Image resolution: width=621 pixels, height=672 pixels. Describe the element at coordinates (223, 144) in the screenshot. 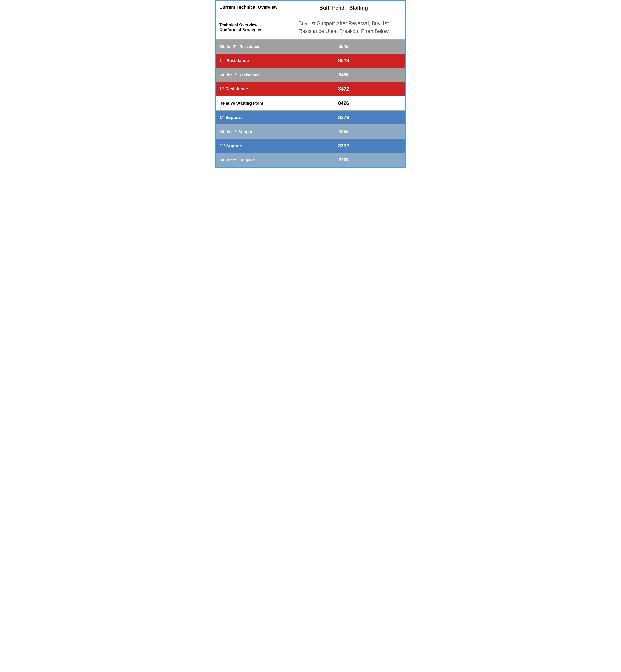

I see `superscript-2nd-support: nd` at that location.